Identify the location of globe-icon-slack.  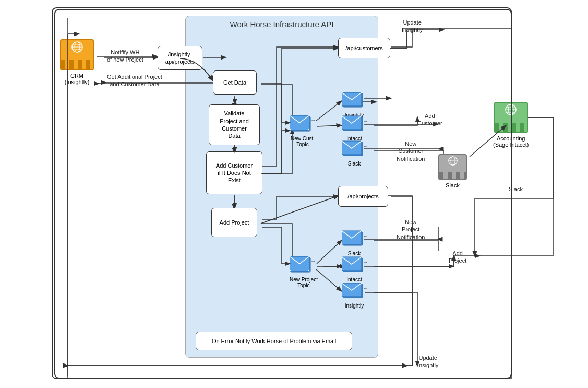
(453, 161).